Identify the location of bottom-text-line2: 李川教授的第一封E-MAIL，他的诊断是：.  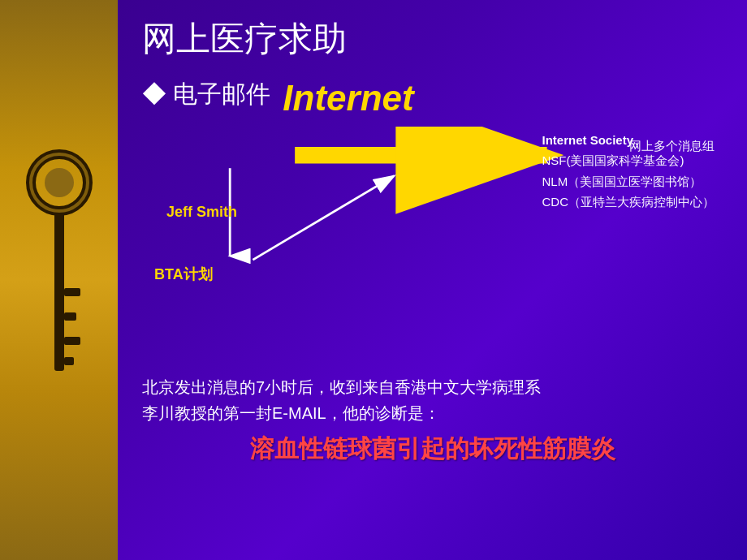
(432, 413).